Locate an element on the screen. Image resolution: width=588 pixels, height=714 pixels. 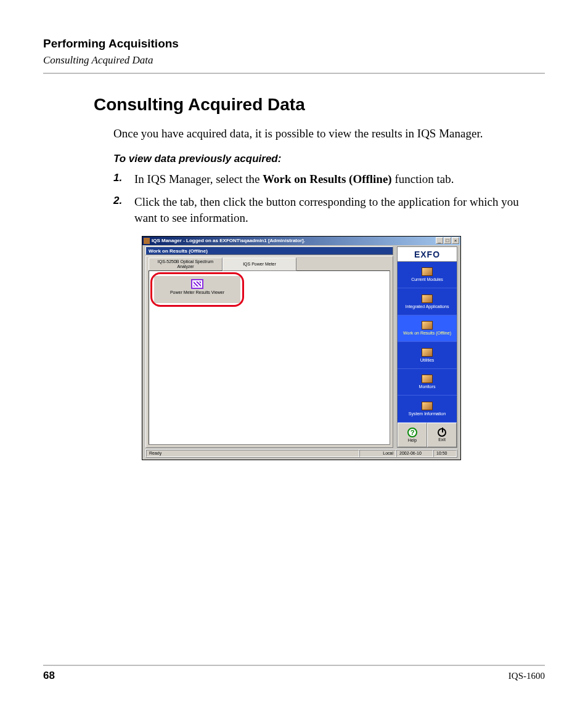
step-post: function tab. is located at coordinates (423, 179).